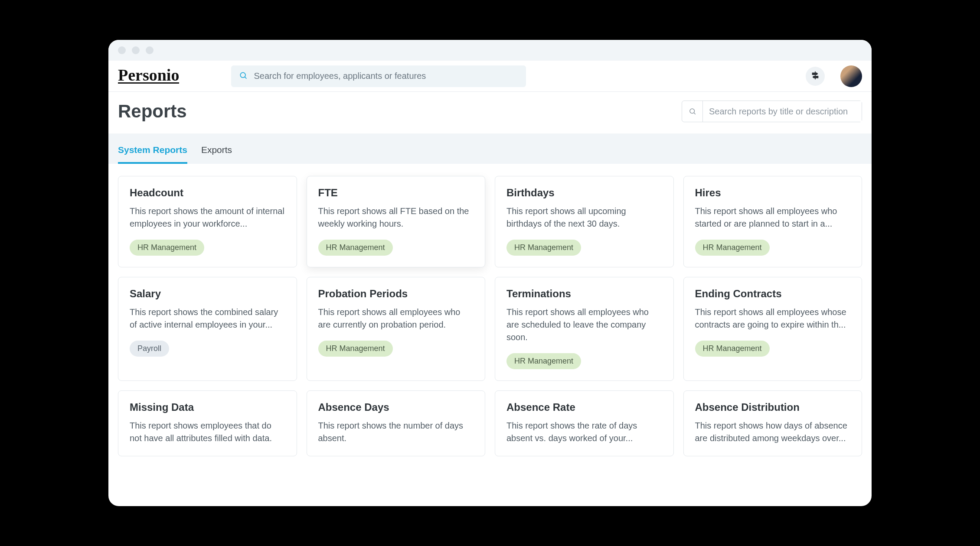 This screenshot has height=546, width=980. I want to click on window-control-minimize, so click(136, 50).